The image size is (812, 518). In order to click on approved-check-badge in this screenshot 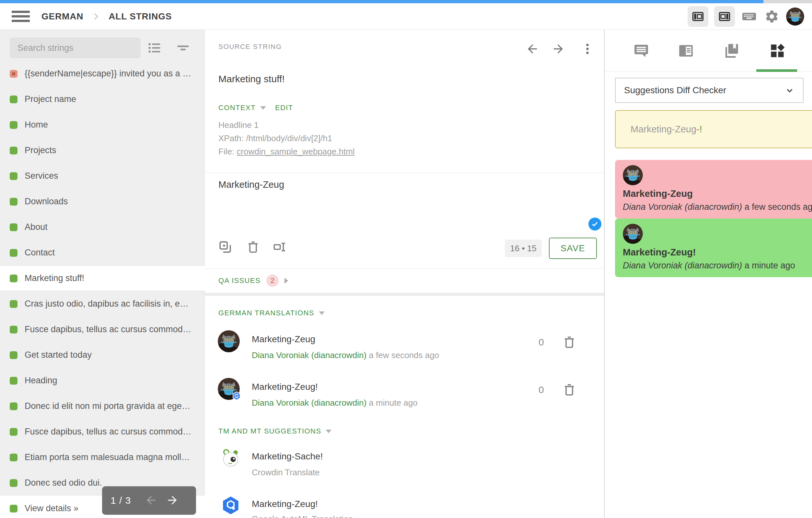, I will do `click(595, 224)`.